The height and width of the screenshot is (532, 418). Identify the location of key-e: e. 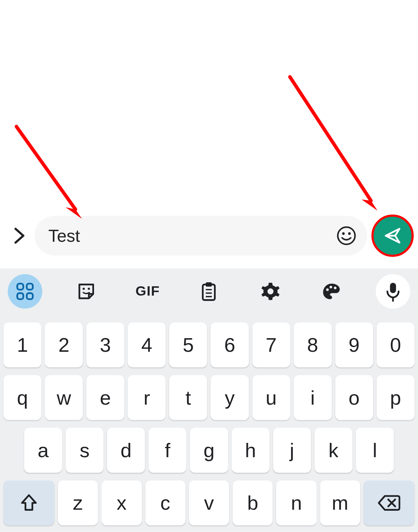
(105, 398).